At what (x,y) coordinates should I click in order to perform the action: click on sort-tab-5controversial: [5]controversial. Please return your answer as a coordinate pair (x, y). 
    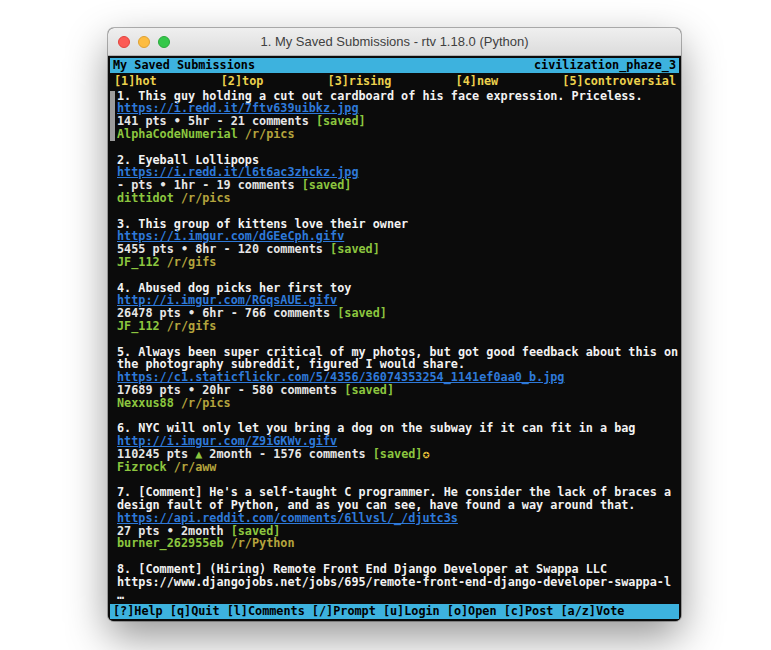
    Looking at the image, I should click on (619, 82).